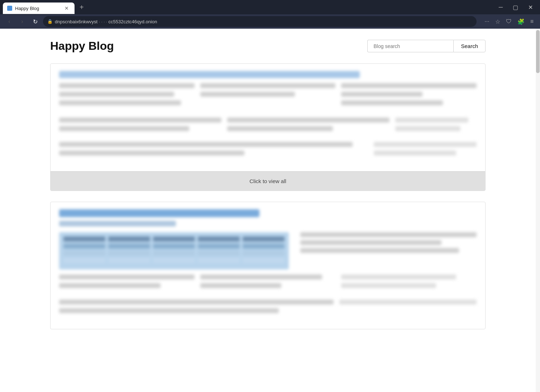 This screenshot has height=392, width=540. Describe the element at coordinates (270, 7) in the screenshot. I see `title-bar: Happy Blog ✕ + ─ ▢ ✕` at that location.